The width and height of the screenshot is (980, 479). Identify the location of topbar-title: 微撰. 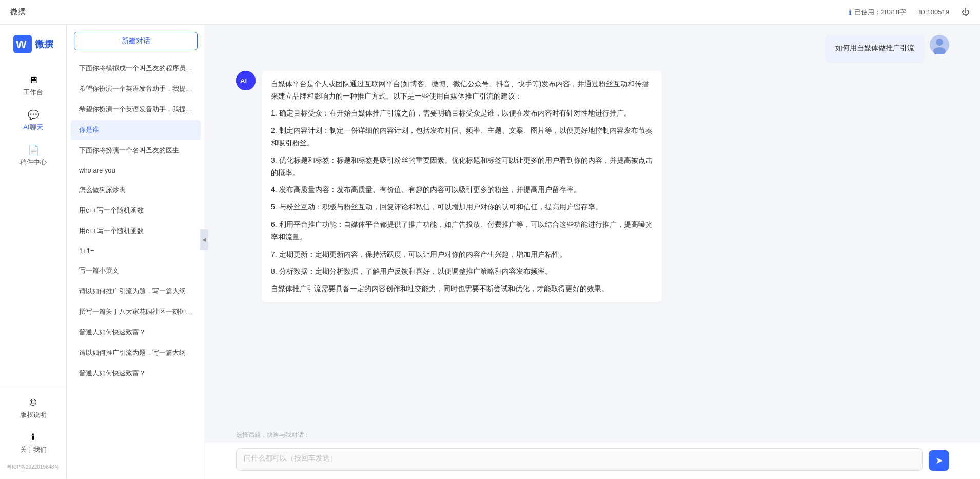
(18, 12).